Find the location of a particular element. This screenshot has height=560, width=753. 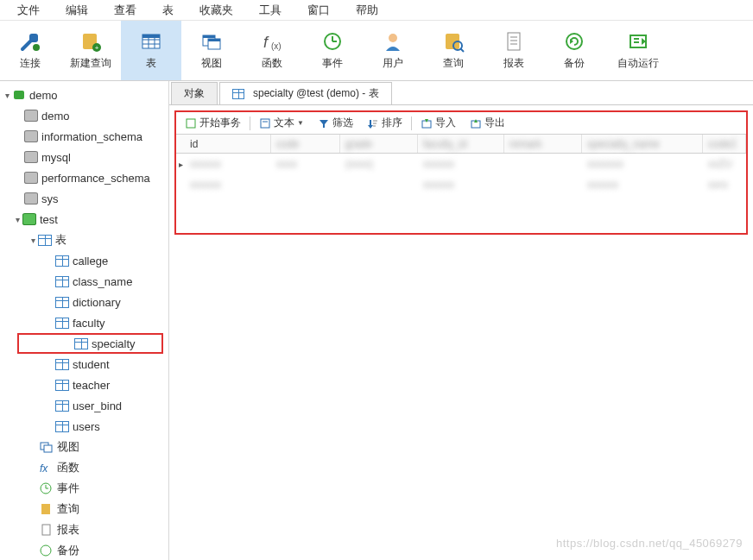

tool-backup-label: 备份 is located at coordinates (574, 64).